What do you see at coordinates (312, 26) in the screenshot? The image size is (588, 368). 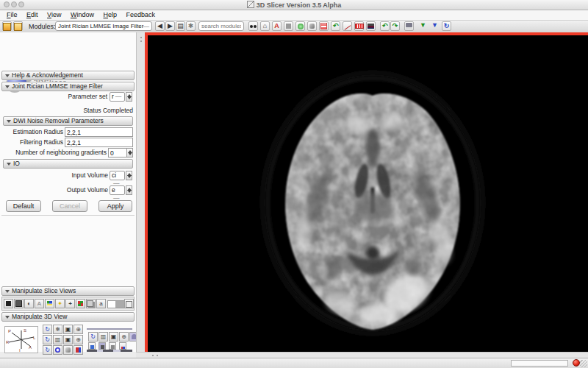 I see `models-module-button` at bounding box center [312, 26].